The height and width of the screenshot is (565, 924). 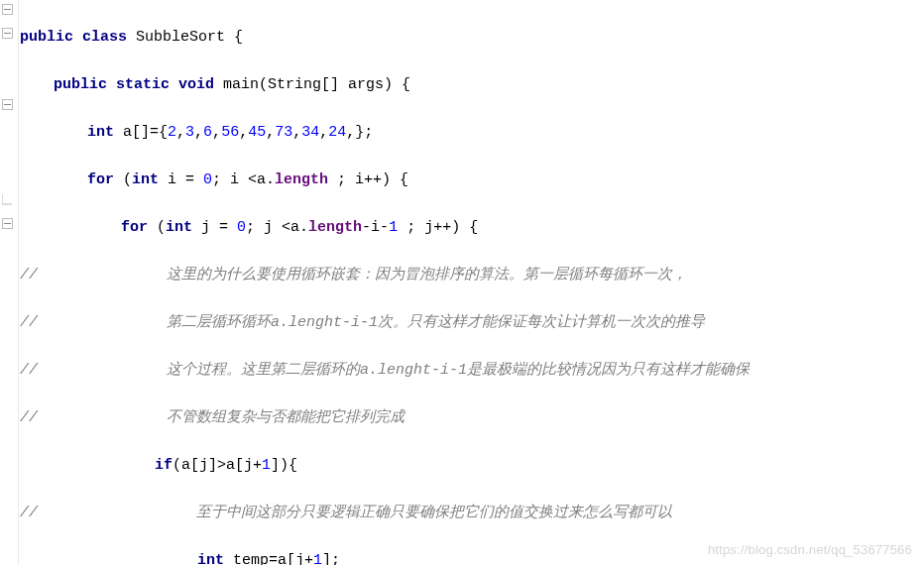 What do you see at coordinates (472, 371) in the screenshot?
I see `code-line: //这个过程。这里第二层循环的a.lenght-i-1是最极端的比较情况因为只有…` at bounding box center [472, 371].